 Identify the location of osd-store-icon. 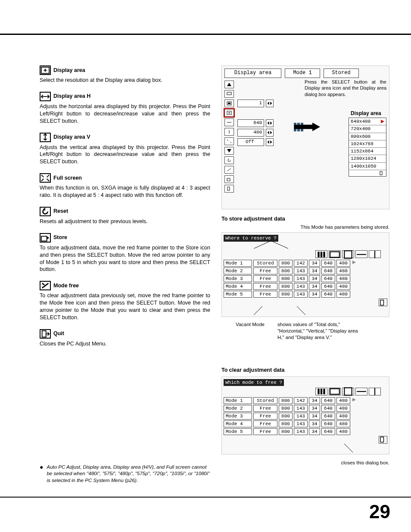
(229, 179).